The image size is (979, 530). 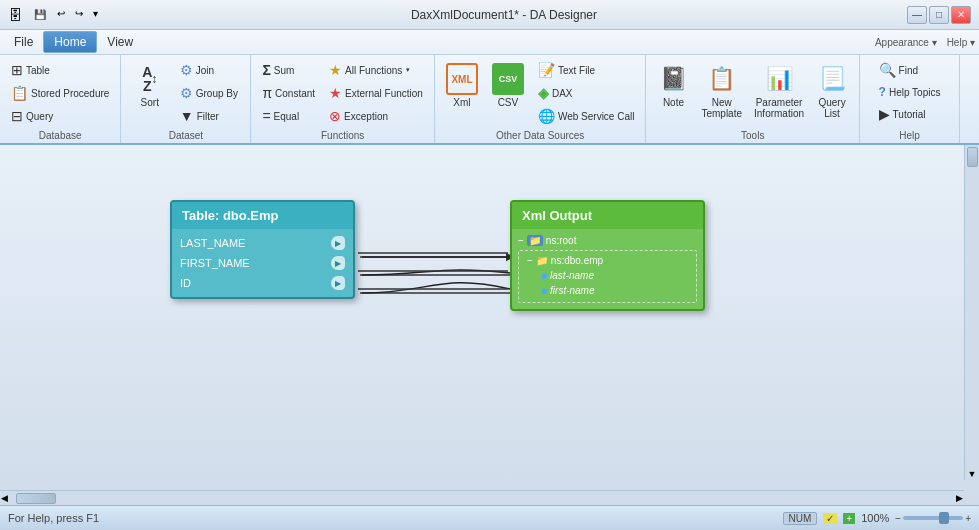 I want to click on textfile-icon: 📝, so click(x=546, y=70).